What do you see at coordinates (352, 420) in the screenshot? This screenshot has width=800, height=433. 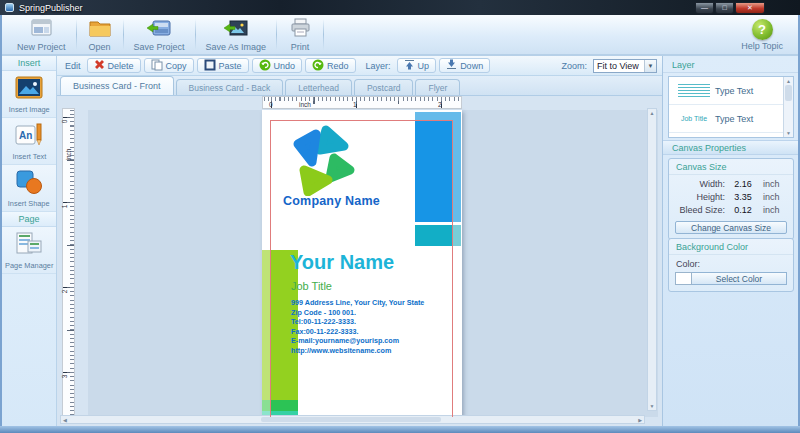 I see `canvas-horizontal-scrollbar: ◀ ▶` at bounding box center [352, 420].